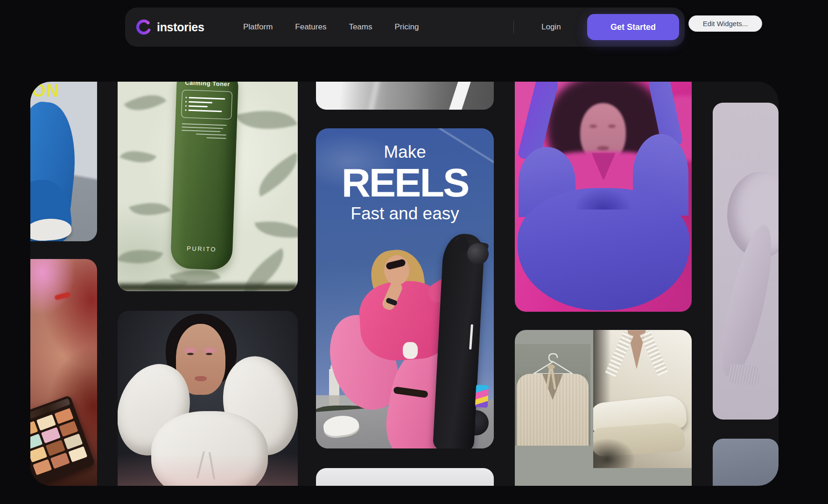 This screenshot has width=828, height=504. I want to click on nav-link-pricing: Pricing, so click(407, 27).